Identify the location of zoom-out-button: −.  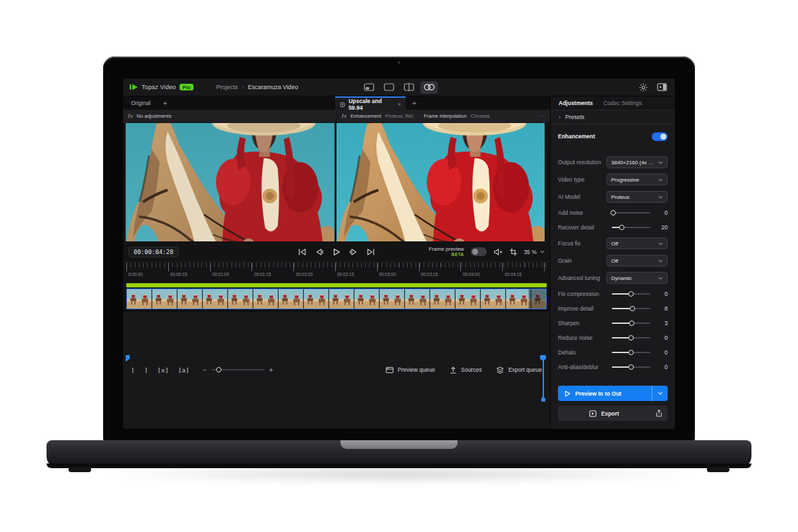
(205, 370).